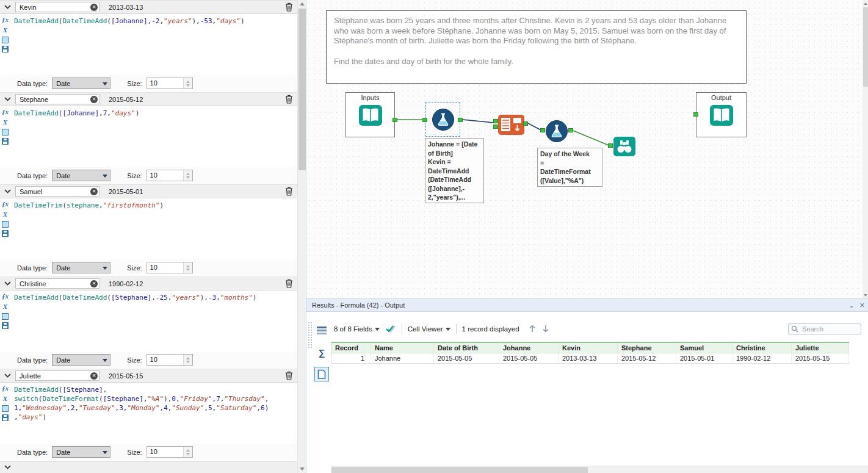 This screenshot has height=473, width=868. What do you see at coordinates (704, 359) in the screenshot?
I see `cell: 2015-05-01` at bounding box center [704, 359].